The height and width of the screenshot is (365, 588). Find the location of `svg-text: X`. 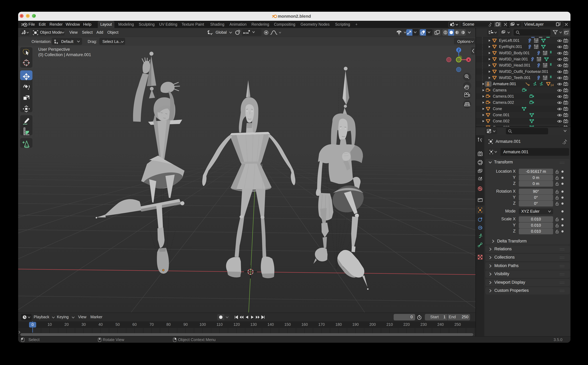

svg-text: X is located at coordinates (469, 60).